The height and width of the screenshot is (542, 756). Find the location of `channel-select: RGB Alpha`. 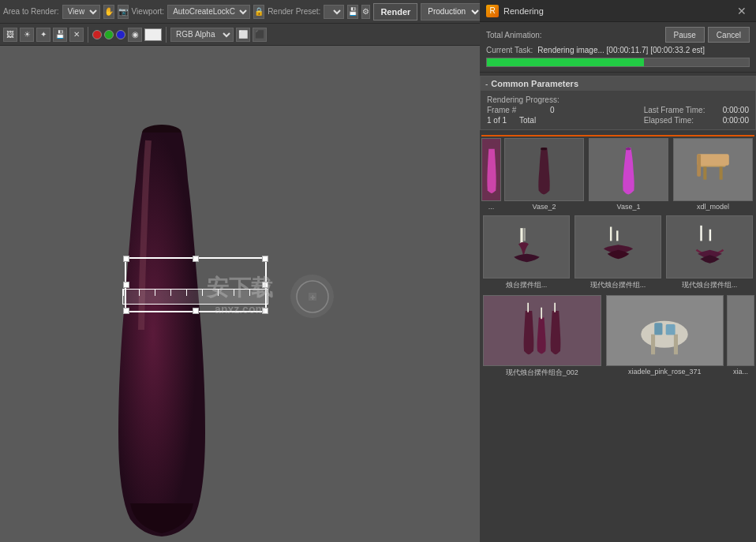

channel-select: RGB Alpha is located at coordinates (202, 35).